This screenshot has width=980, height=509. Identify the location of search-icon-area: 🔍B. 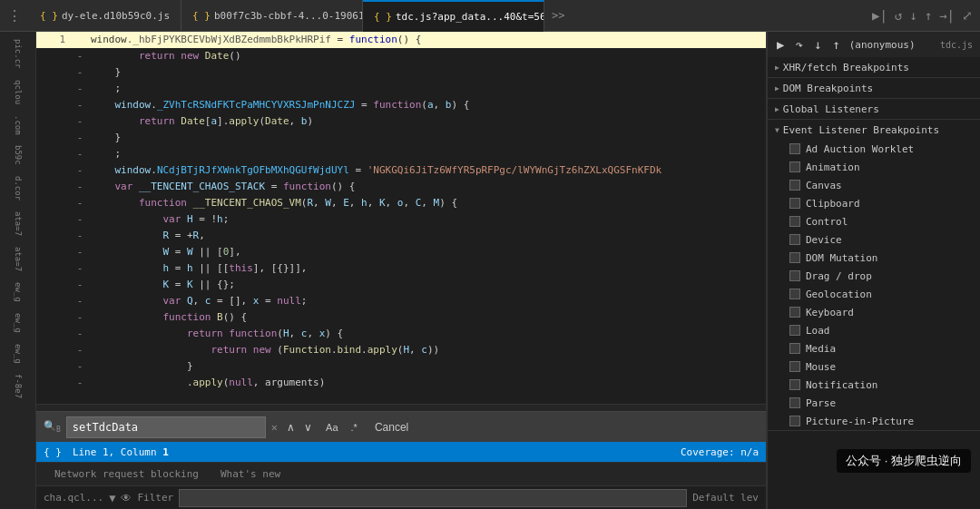
(53, 426).